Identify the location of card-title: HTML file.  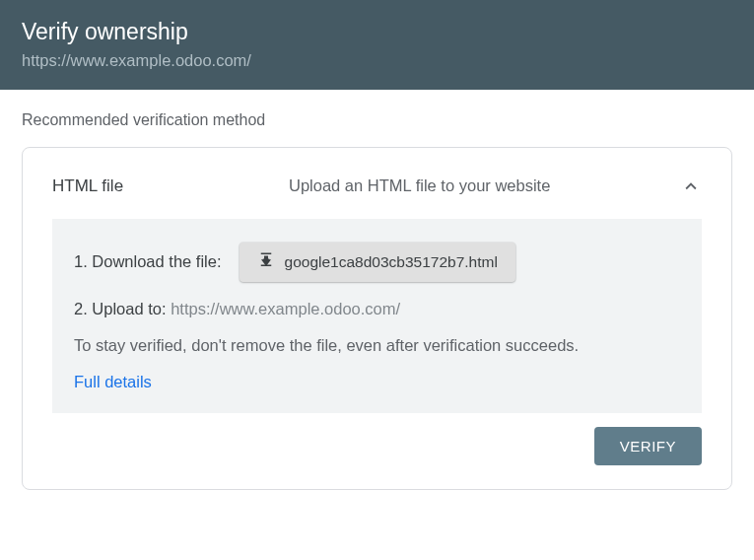
(171, 186).